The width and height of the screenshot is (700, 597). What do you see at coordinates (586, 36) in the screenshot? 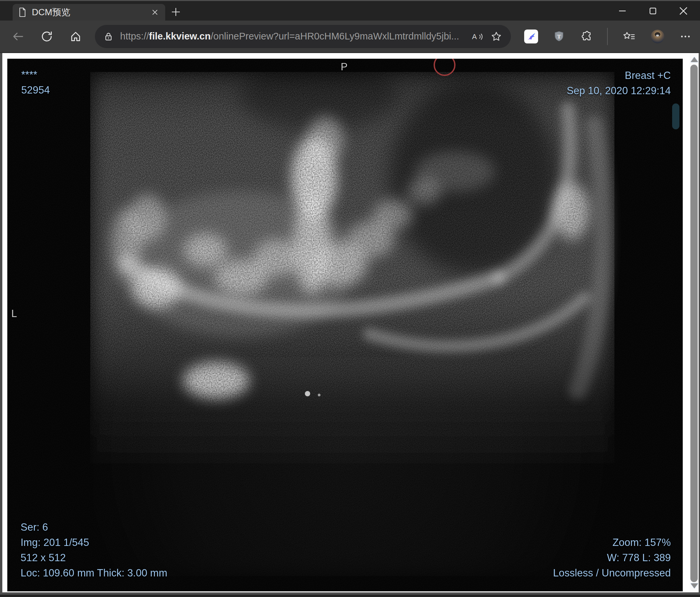
I see `extensions-puzzle-icon` at bounding box center [586, 36].